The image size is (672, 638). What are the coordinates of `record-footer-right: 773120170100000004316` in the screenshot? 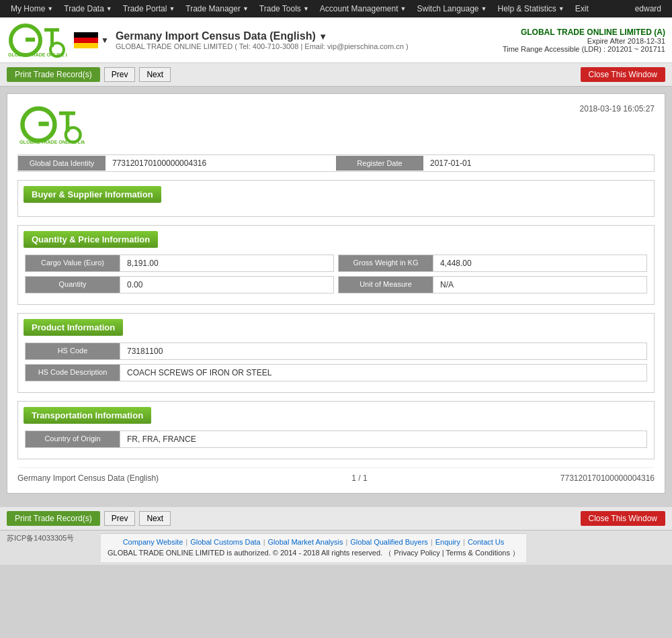 It's located at (607, 478).